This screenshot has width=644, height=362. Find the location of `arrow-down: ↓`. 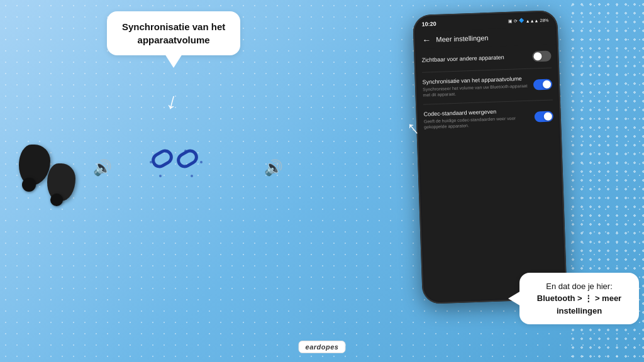

arrow-down: ↓ is located at coordinates (172, 101).